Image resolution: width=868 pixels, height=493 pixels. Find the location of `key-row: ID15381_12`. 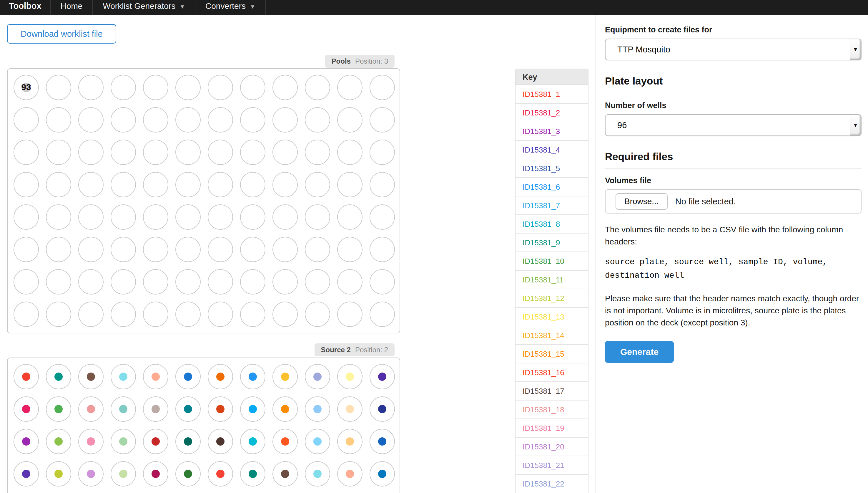

key-row: ID15381_12 is located at coordinates (552, 299).